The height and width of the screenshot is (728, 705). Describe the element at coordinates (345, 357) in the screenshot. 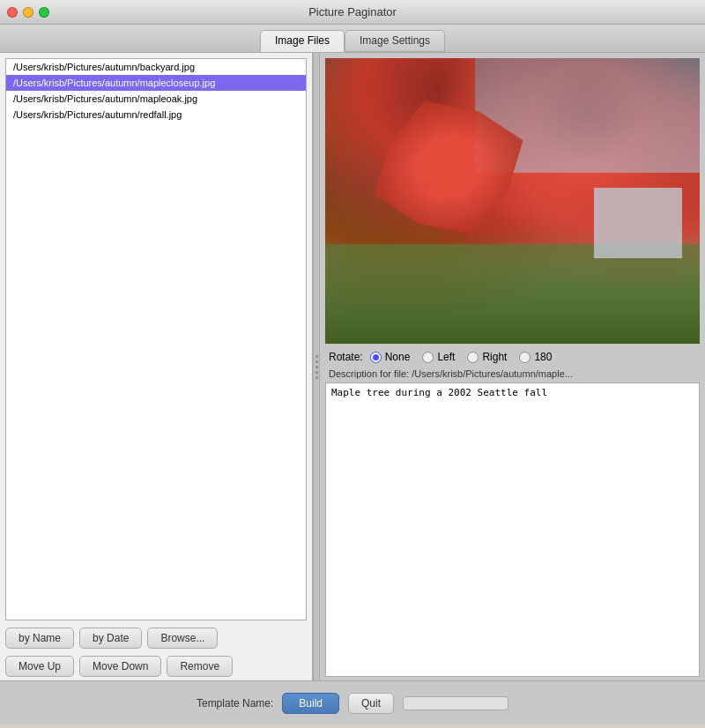

I see `rotate-label: Rotate:` at that location.